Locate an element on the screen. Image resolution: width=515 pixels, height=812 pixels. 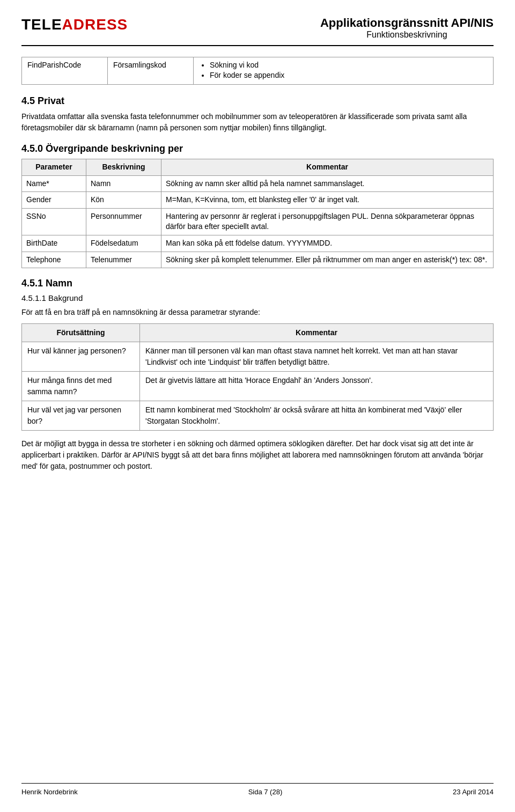
prereq-cell: Hur många finns det med samma namn? is located at coordinates (81, 386).